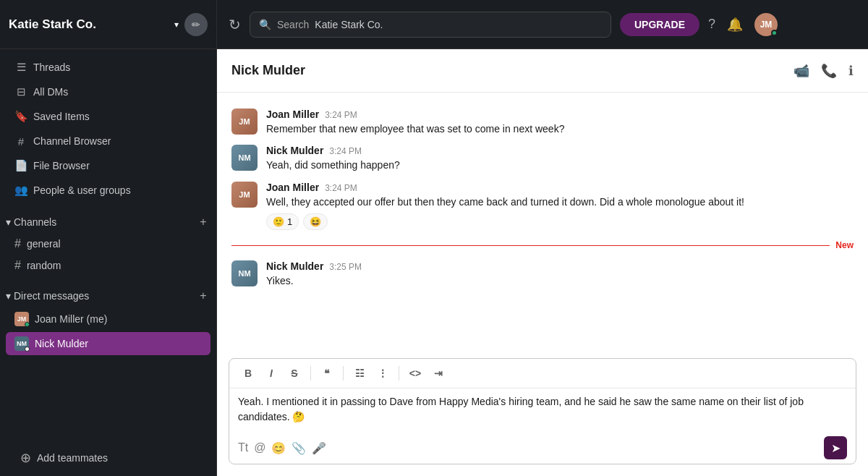 The image size is (868, 476). What do you see at coordinates (243, 448) in the screenshot?
I see `text-format-icon: Tt` at bounding box center [243, 448].